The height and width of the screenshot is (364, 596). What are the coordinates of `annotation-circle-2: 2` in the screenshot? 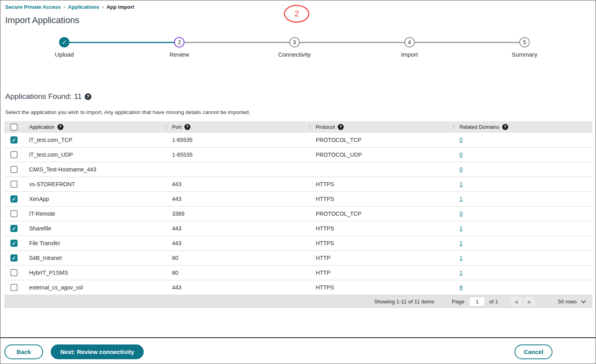 It's located at (297, 14).